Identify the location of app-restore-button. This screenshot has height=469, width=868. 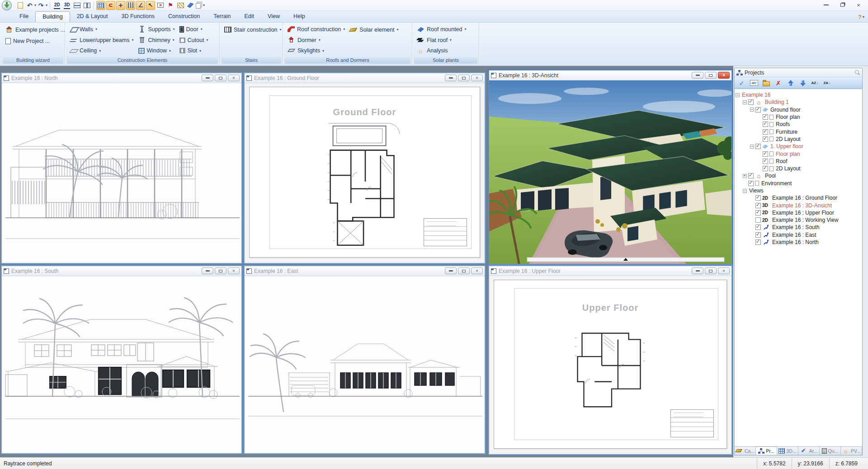
(842, 5).